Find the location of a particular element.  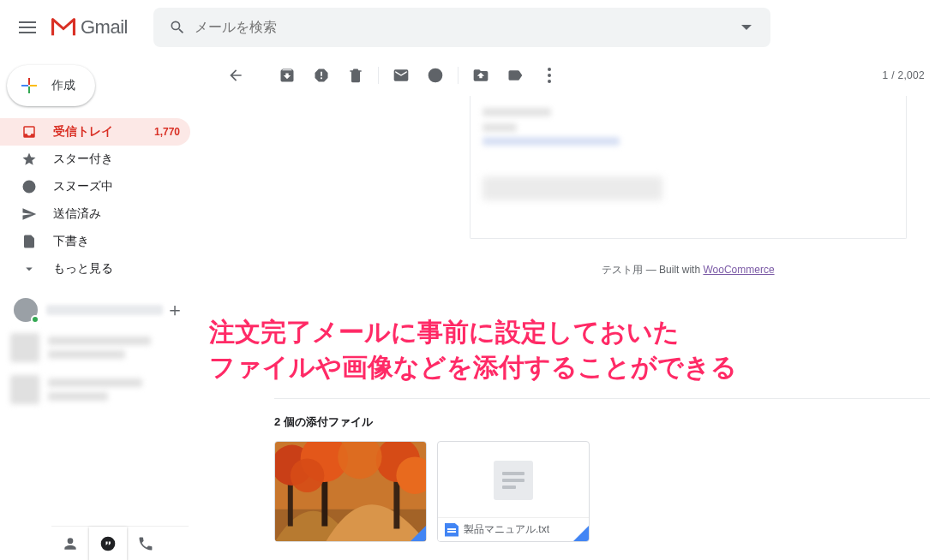

footer-link: WooCommerce is located at coordinates (739, 270).